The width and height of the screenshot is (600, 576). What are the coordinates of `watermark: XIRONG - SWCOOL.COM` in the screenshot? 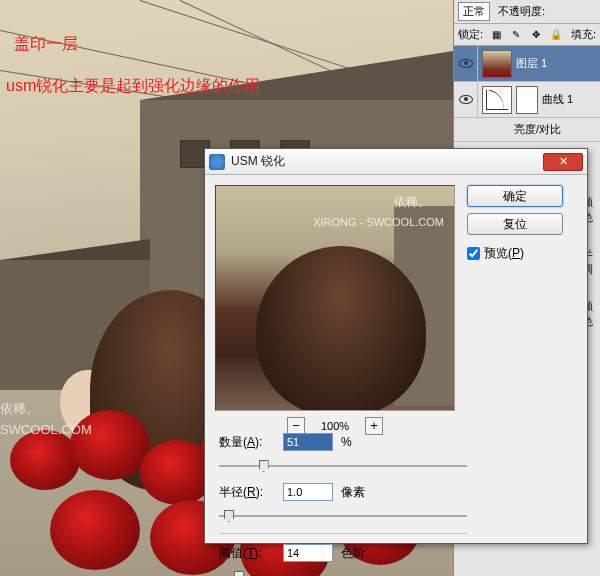 It's located at (378, 222).